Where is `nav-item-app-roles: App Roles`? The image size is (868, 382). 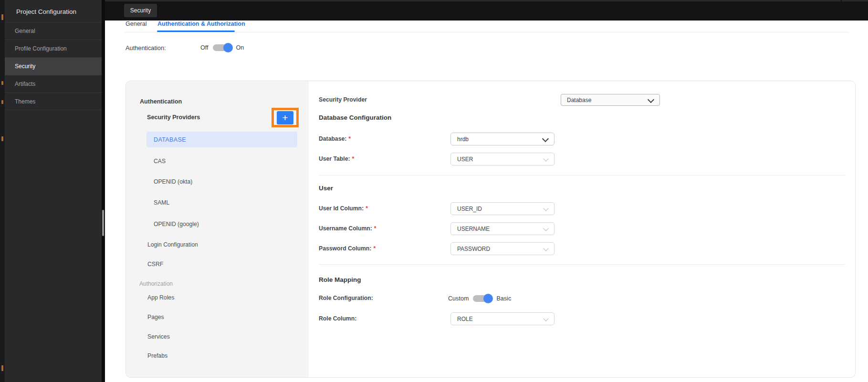 nav-item-app-roles: App Roles is located at coordinates (161, 298).